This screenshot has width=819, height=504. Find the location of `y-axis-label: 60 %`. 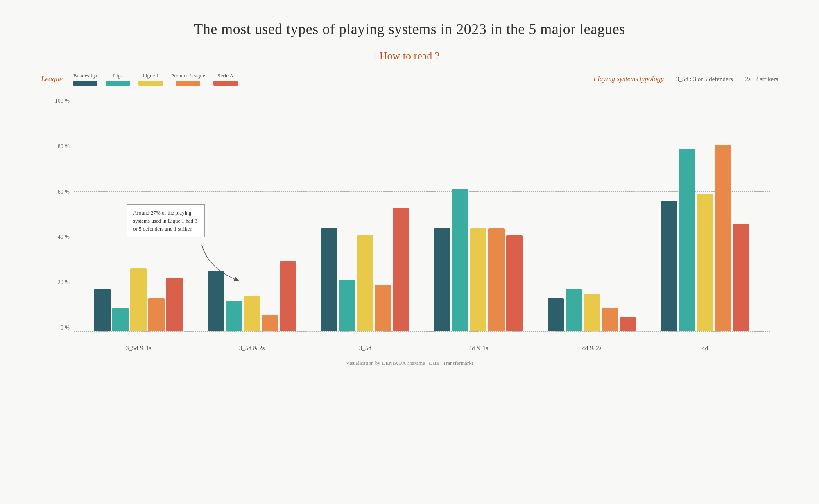

y-axis-label: 60 % is located at coordinates (64, 192).